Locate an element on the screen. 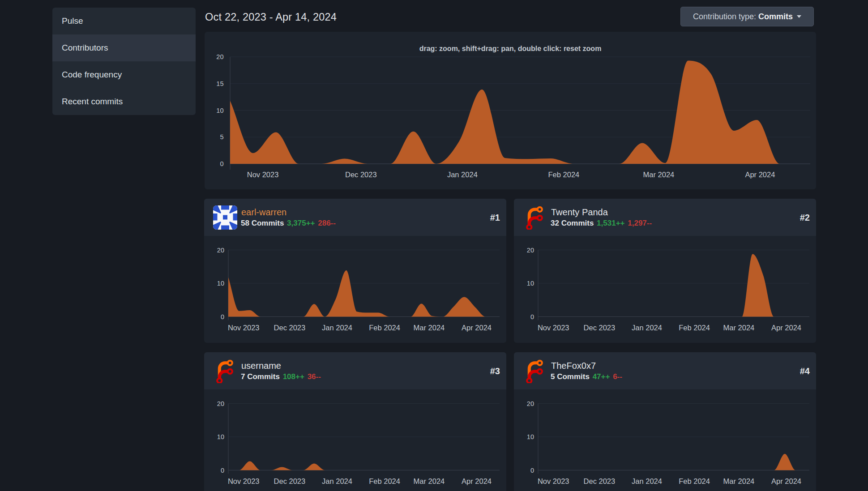 The width and height of the screenshot is (868, 491). svg-text:drag: zoom, shift+drag: pan, d: drag: zoom, shift+drag: pan, double clic… is located at coordinates (510, 48).